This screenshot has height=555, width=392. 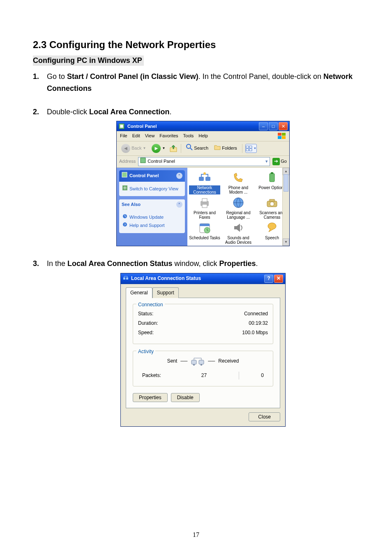 What do you see at coordinates (152, 217) in the screenshot?
I see `windows-update-link: Windows Update` at bounding box center [152, 217].